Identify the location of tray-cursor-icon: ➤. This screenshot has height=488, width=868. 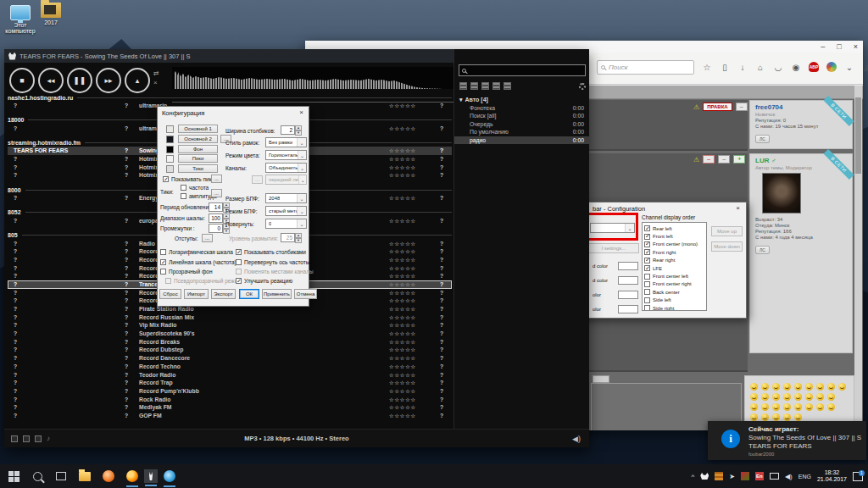
(732, 476).